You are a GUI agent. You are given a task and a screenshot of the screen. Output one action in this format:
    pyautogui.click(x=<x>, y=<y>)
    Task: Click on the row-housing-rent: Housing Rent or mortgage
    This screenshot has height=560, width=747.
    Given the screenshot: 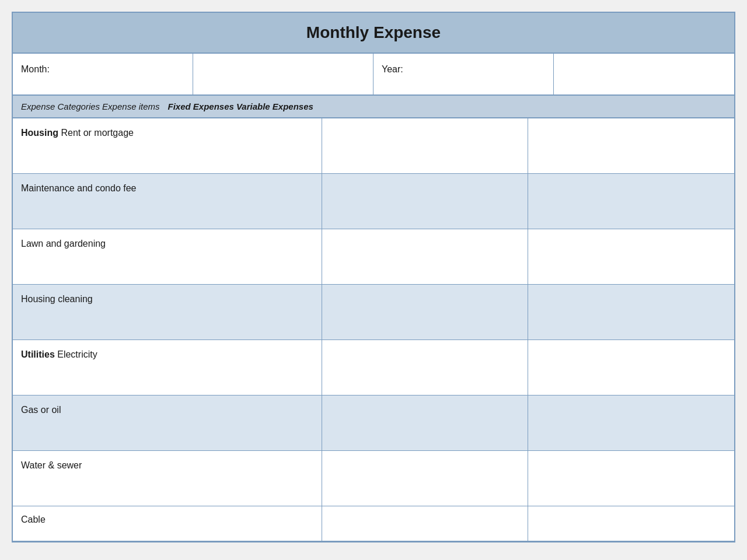 What is the action you would take?
    pyautogui.click(x=374, y=146)
    